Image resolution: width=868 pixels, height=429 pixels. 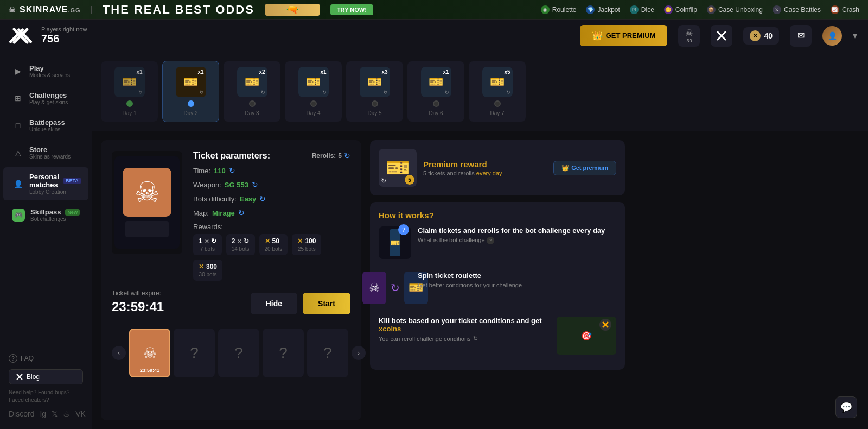 What do you see at coordinates (55, 219) in the screenshot?
I see `skillpass-sub: Bot challenges` at bounding box center [55, 219].